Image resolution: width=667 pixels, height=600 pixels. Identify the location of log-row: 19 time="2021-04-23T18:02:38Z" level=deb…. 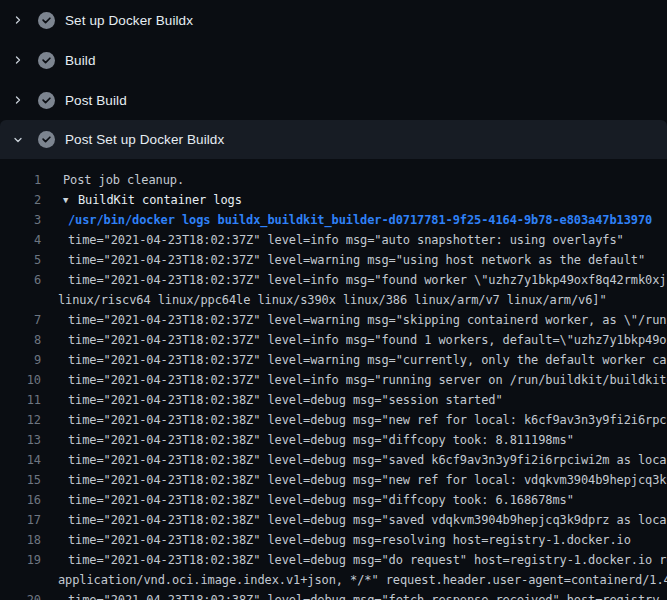
(334, 560).